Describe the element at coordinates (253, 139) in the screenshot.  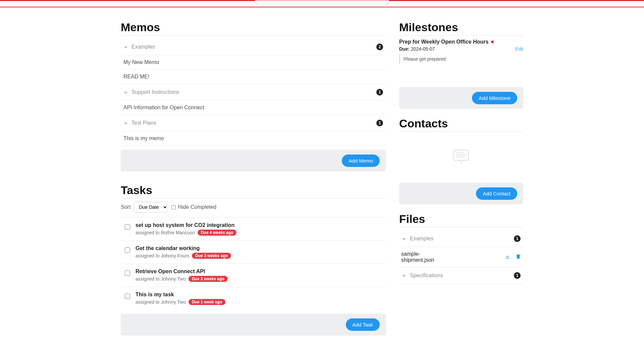
I see `memo-row: This is my memo` at that location.